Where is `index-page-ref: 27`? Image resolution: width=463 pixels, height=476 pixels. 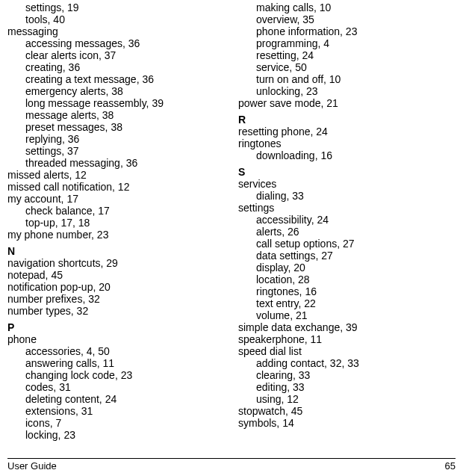 index-page-ref: 27 is located at coordinates (327, 256).